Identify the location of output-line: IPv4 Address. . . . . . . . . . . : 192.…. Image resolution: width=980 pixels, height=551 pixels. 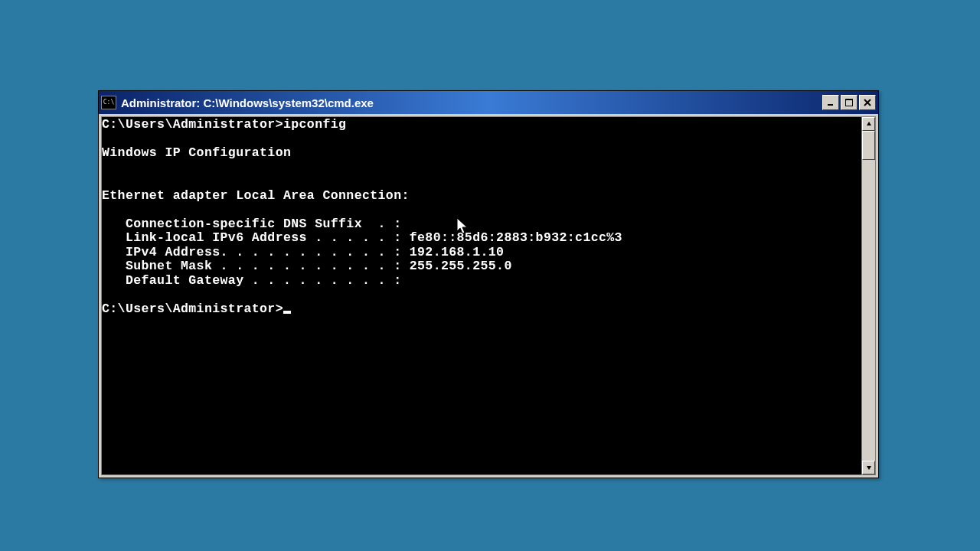
(303, 253).